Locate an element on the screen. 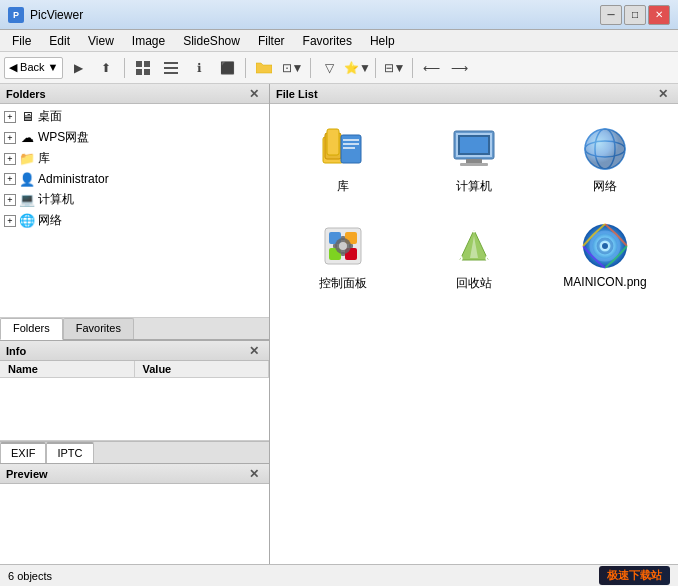 The image size is (678, 586). file-item-computer: 计算机 is located at coordinates (474, 160).